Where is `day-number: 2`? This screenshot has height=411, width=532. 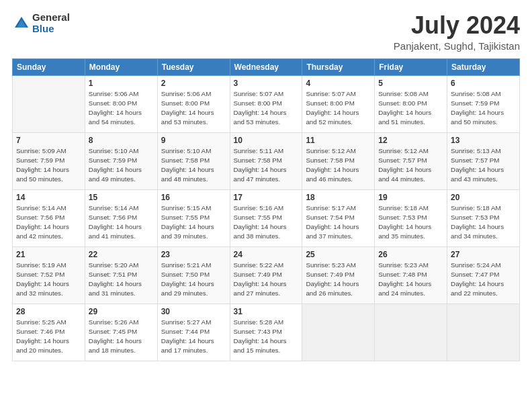 day-number: 2 is located at coordinates (193, 83).